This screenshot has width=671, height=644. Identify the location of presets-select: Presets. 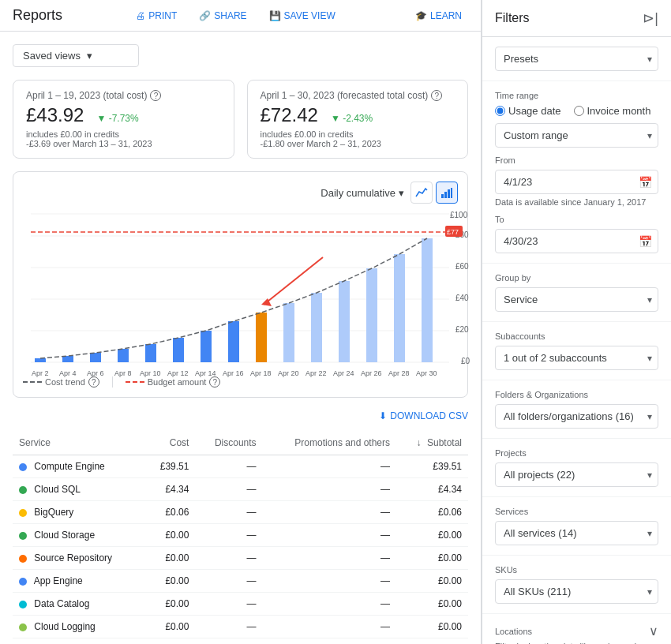
(576, 58).